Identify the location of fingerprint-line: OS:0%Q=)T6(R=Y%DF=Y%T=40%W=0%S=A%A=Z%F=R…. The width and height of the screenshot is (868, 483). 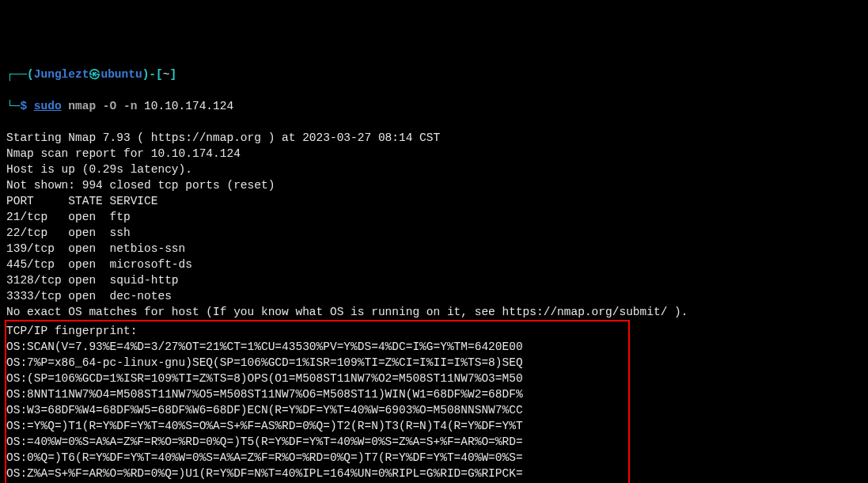
(264, 458).